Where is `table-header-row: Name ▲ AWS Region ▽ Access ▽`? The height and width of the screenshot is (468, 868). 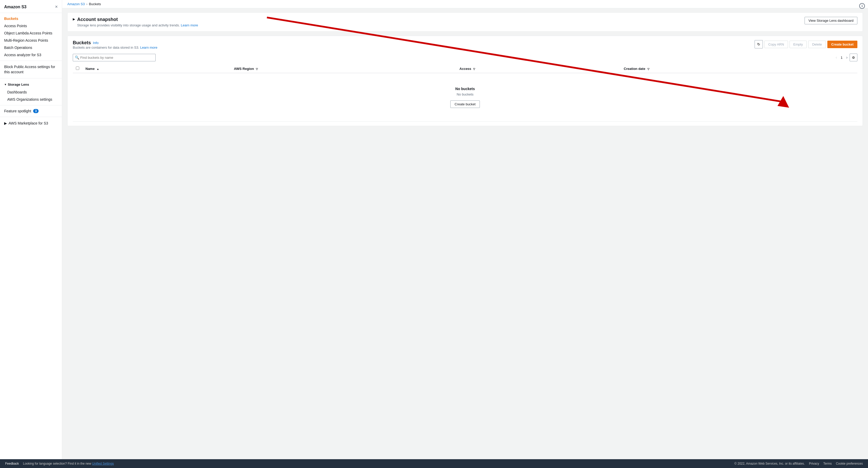
table-header-row: Name ▲ AWS Region ▽ Access ▽ is located at coordinates (465, 69).